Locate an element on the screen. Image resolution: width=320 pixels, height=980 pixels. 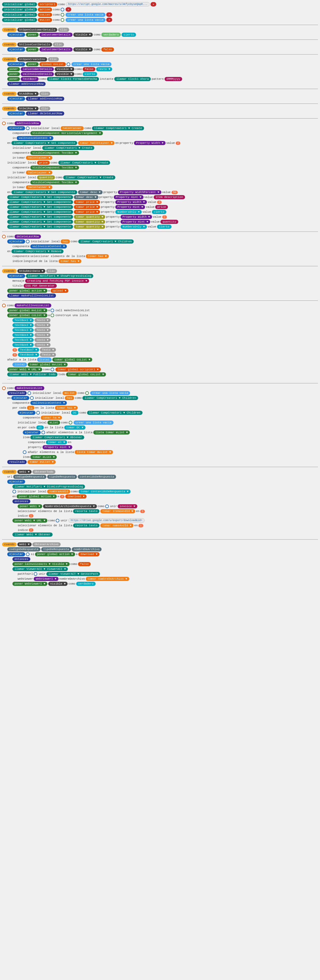
tomar-ha-label: tomar ha ▼ is located at coordinates (51, 418).